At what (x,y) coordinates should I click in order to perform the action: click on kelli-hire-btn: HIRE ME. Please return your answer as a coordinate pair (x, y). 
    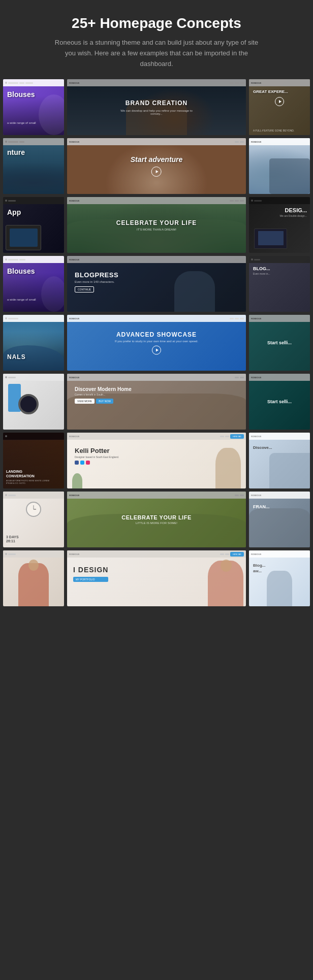
    Looking at the image, I should click on (237, 437).